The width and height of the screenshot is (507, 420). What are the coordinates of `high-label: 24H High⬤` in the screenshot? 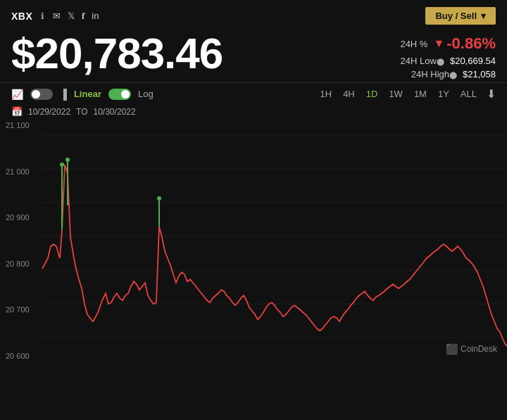 It's located at (434, 75).